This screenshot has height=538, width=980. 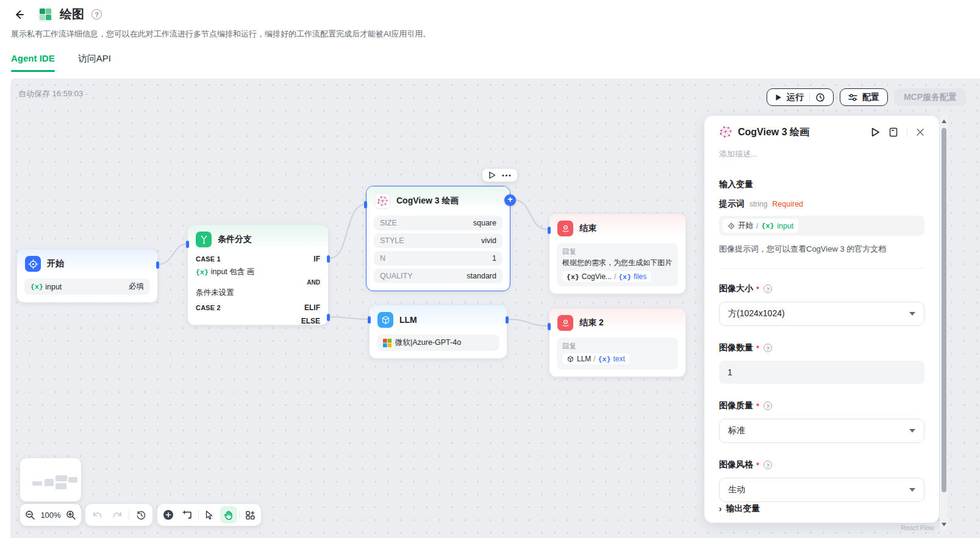 I want to click on image-size-select: 方(1024x1024), so click(x=822, y=314).